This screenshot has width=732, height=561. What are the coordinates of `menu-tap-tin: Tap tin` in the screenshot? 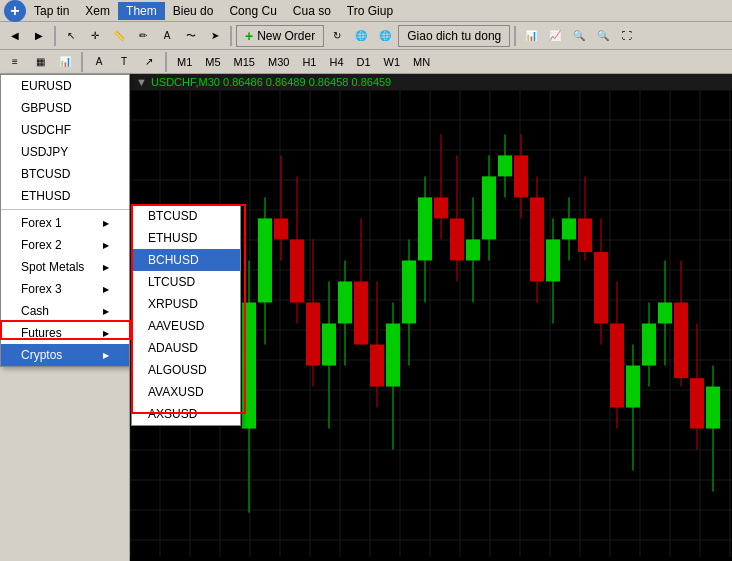 It's located at (52, 11).